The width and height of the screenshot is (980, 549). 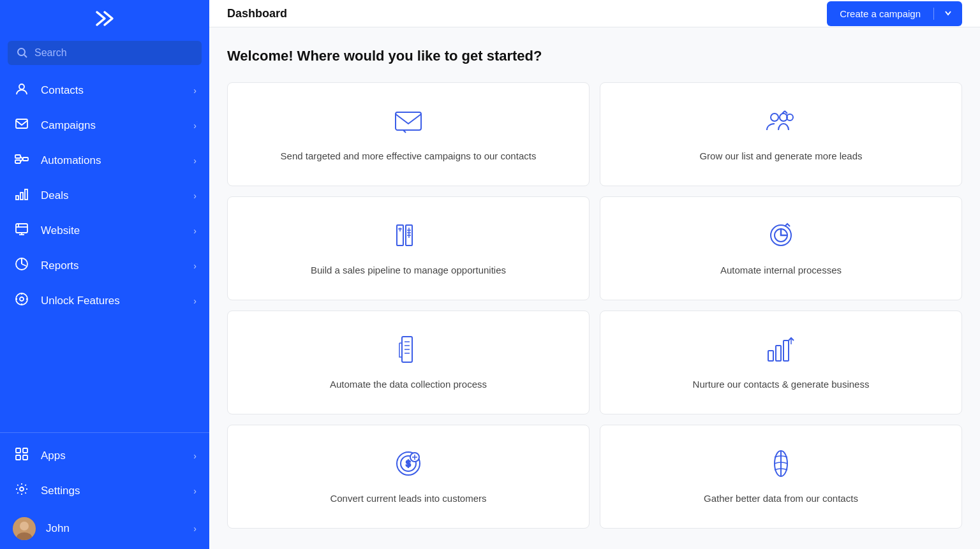 What do you see at coordinates (105, 161) in the screenshot?
I see `sidebar-item-automations: Automations ›` at bounding box center [105, 161].